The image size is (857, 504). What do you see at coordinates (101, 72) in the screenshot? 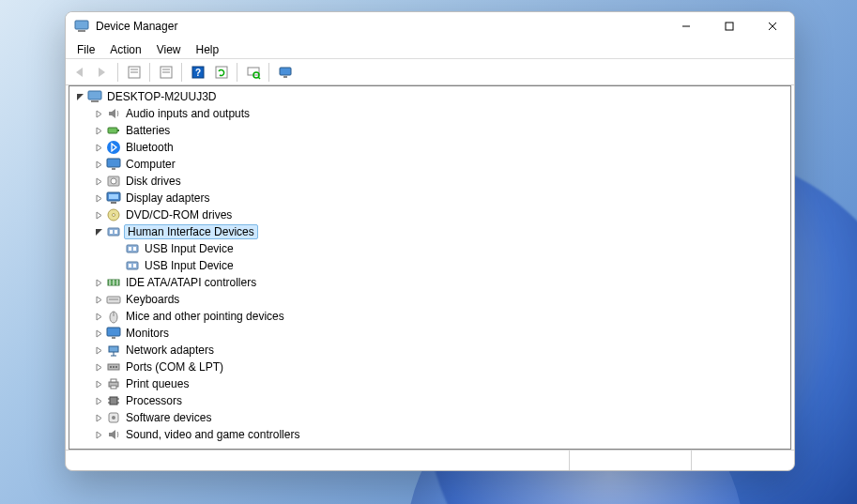
I see `nav-forward-button` at bounding box center [101, 72].